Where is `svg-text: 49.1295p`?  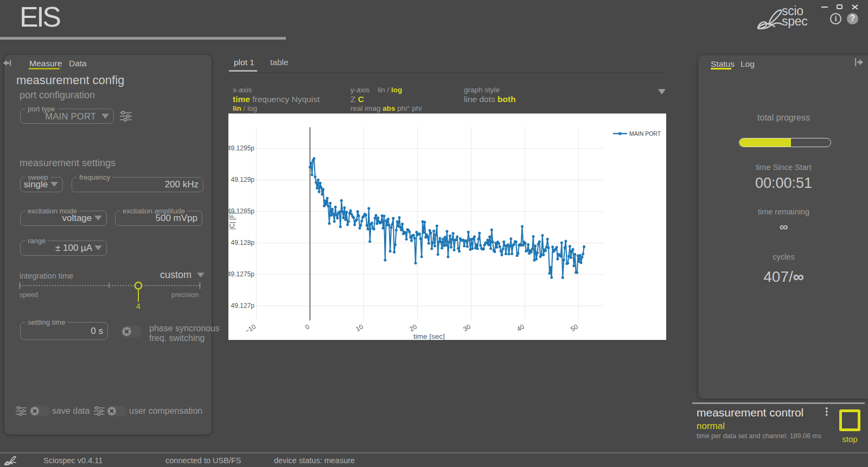
svg-text: 49.1295p is located at coordinates (241, 148).